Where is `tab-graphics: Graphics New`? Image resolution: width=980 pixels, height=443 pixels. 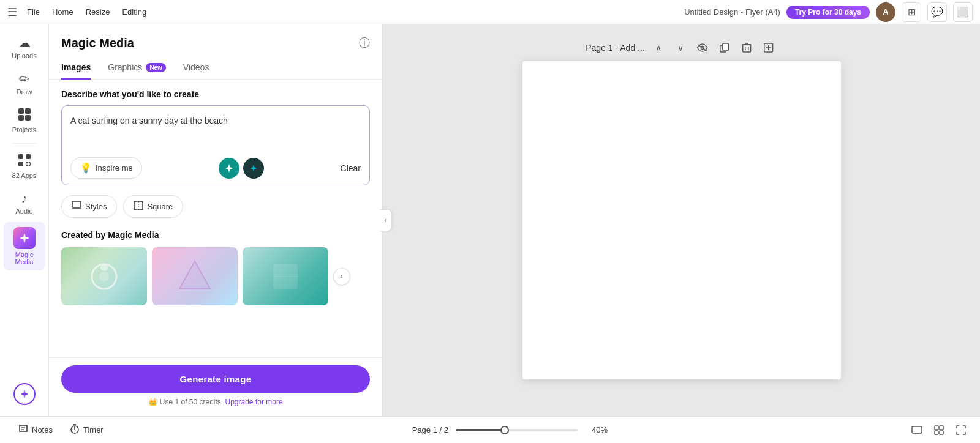
tab-graphics: Graphics New is located at coordinates (137, 68).